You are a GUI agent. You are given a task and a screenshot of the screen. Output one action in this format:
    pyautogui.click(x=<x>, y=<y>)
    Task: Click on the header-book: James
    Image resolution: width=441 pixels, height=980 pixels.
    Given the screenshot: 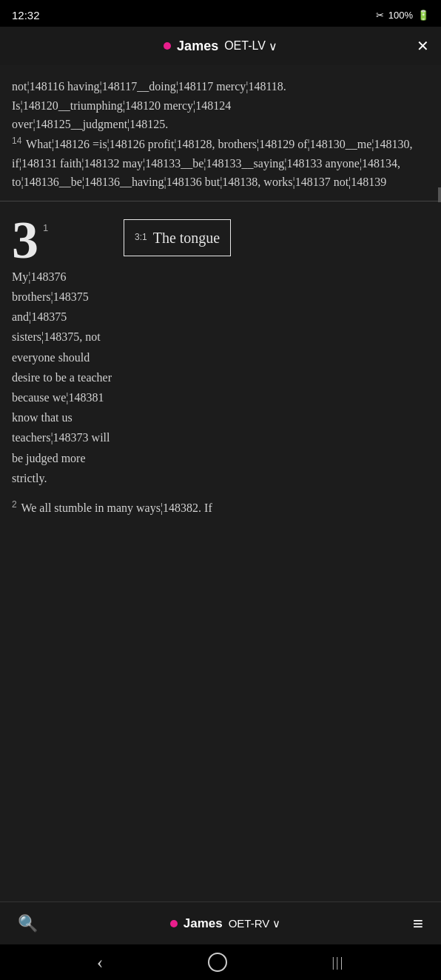 What is the action you would take?
    pyautogui.click(x=198, y=46)
    